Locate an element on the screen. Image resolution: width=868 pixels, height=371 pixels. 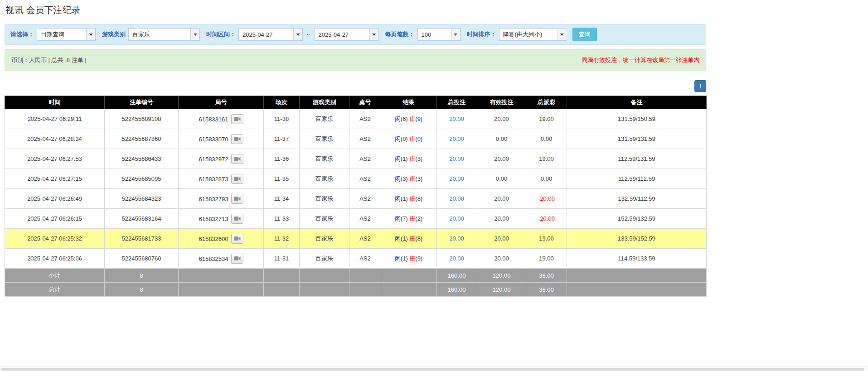
table-footer: 小计 8 160.00 120.00 36.00 总计 8 160.00 120… is located at coordinates (356, 283).